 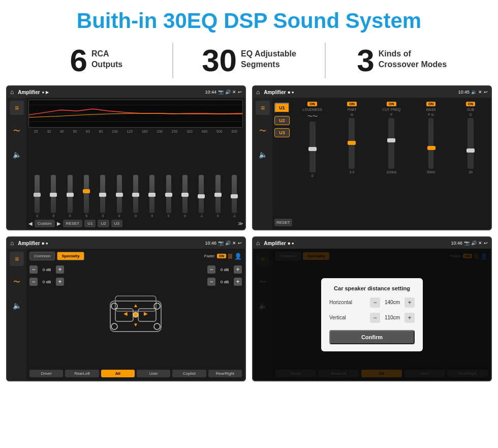 What do you see at coordinates (46, 373) in the screenshot?
I see `driver-btn: Driver` at bounding box center [46, 373].